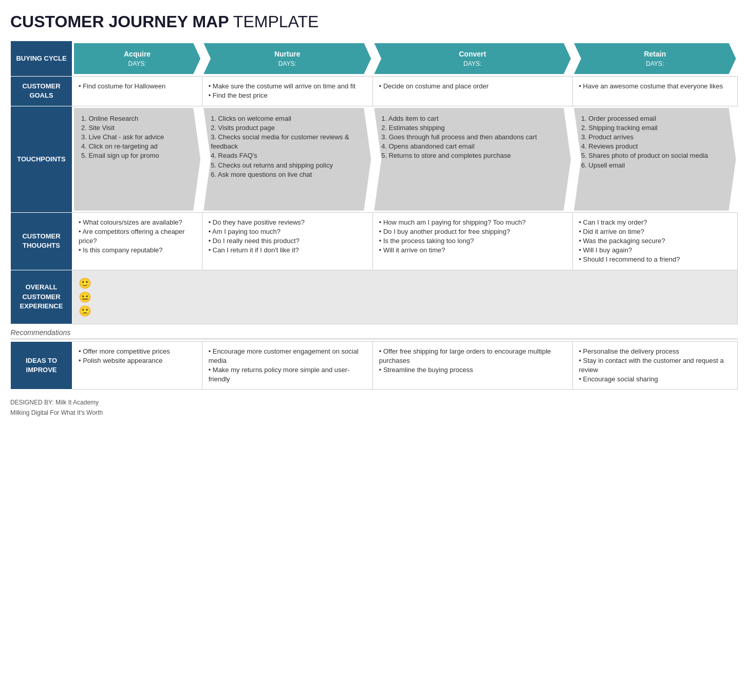 The width and height of the screenshot is (748, 700). What do you see at coordinates (374, 22) in the screenshot?
I see `page-title: CUSTOMER JOURNEY MAP TEMPLATE` at bounding box center [374, 22].